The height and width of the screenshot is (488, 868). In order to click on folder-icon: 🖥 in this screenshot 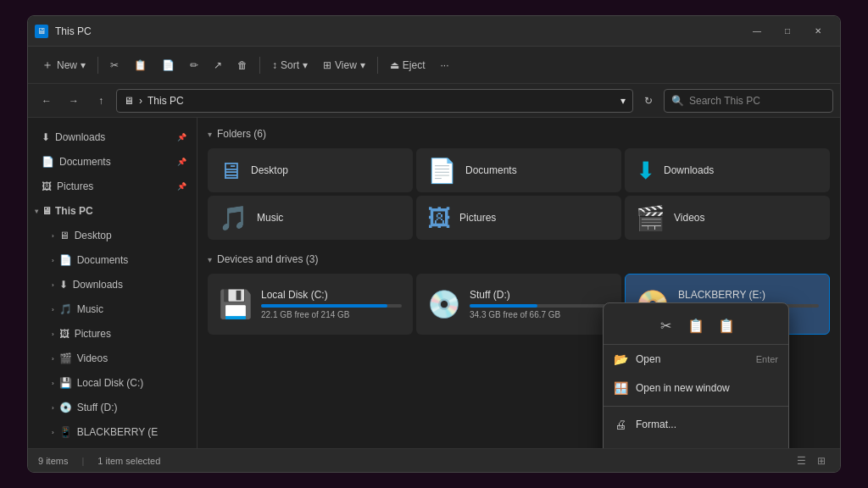, I will do `click(129, 101)`.